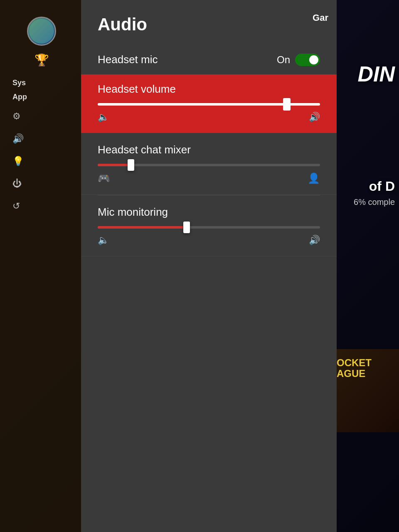 The height and width of the screenshot is (532, 399). I want to click on toggle-switch, so click(308, 60).